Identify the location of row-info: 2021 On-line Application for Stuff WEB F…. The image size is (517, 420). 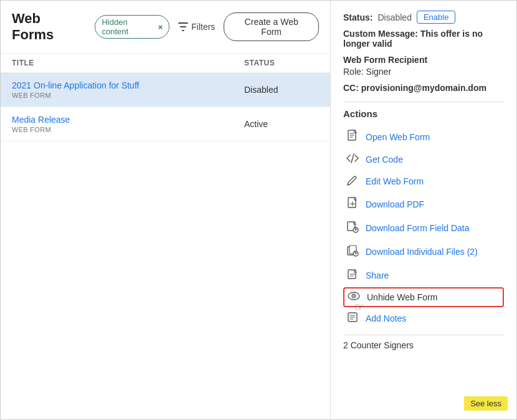
(128, 90).